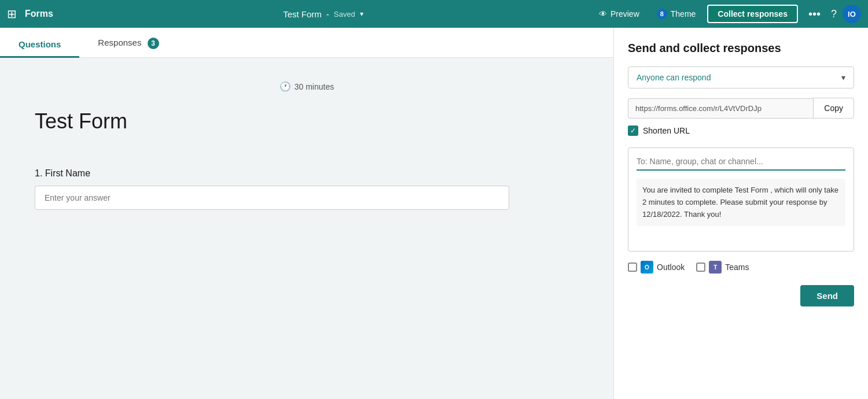 This screenshot has width=868, height=399. Describe the element at coordinates (720, 109) in the screenshot. I see `url-input` at that location.